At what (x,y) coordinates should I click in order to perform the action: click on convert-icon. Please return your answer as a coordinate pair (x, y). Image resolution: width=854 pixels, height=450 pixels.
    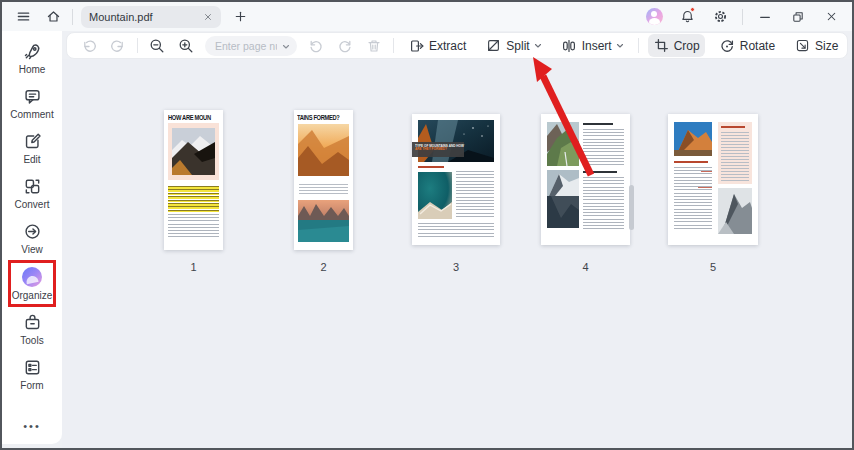
    Looking at the image, I should click on (32, 186).